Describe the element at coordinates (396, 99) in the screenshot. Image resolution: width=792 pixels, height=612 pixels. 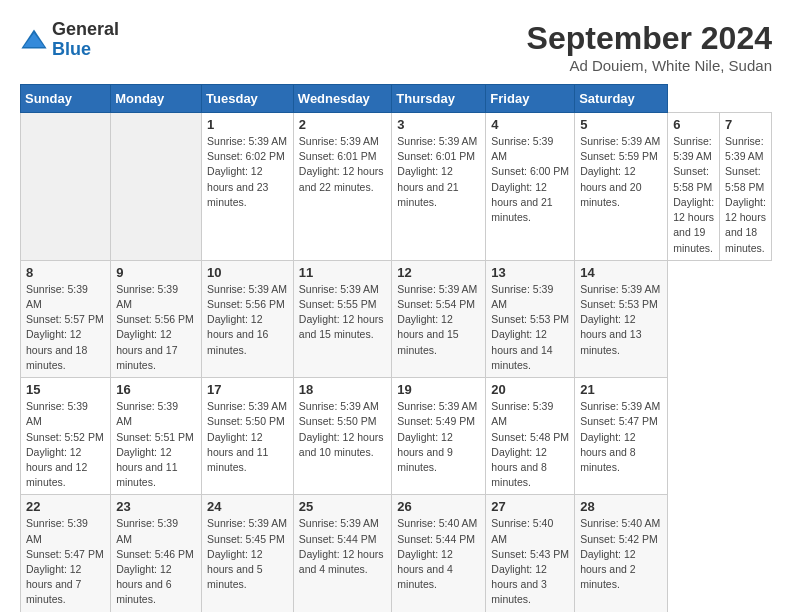
I see `calendar-header: Sunday Monday Tuesday Wednesday Thursday…` at that location.